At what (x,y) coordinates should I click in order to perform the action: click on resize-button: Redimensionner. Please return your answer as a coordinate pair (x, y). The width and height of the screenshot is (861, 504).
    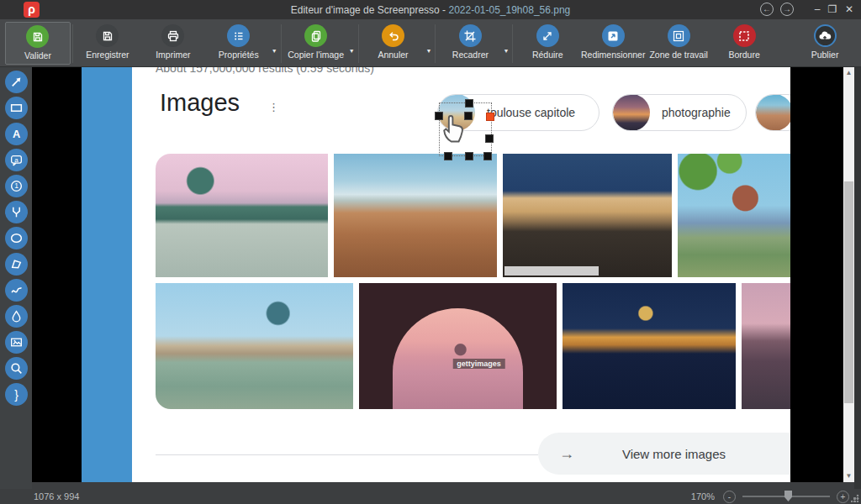
    Looking at the image, I should click on (613, 40).